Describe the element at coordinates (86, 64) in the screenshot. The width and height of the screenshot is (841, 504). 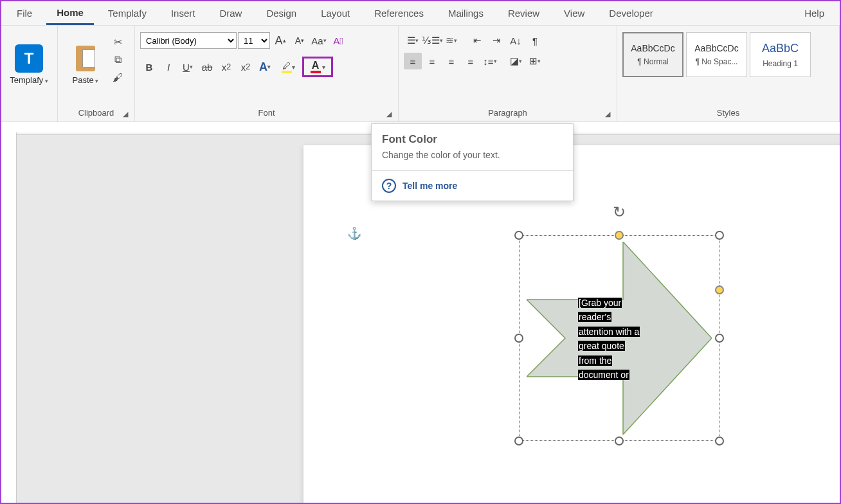
I see `paste-button: Paste` at that location.